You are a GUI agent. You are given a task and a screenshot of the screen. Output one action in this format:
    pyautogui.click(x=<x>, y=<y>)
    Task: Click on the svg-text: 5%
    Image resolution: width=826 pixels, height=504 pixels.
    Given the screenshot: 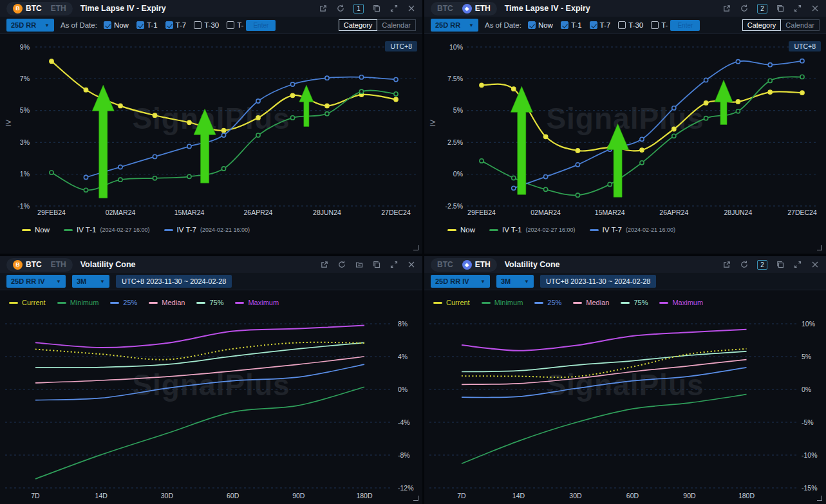 What is the action you would take?
    pyautogui.click(x=458, y=110)
    